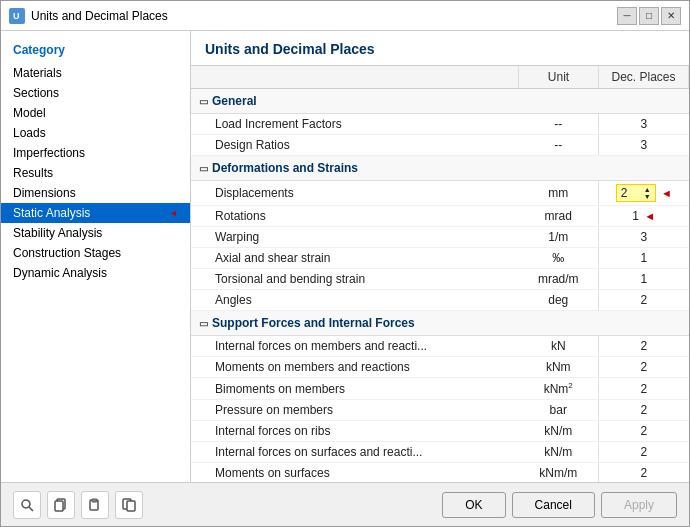  I want to click on row-name: Load Increment Factors, so click(355, 124).